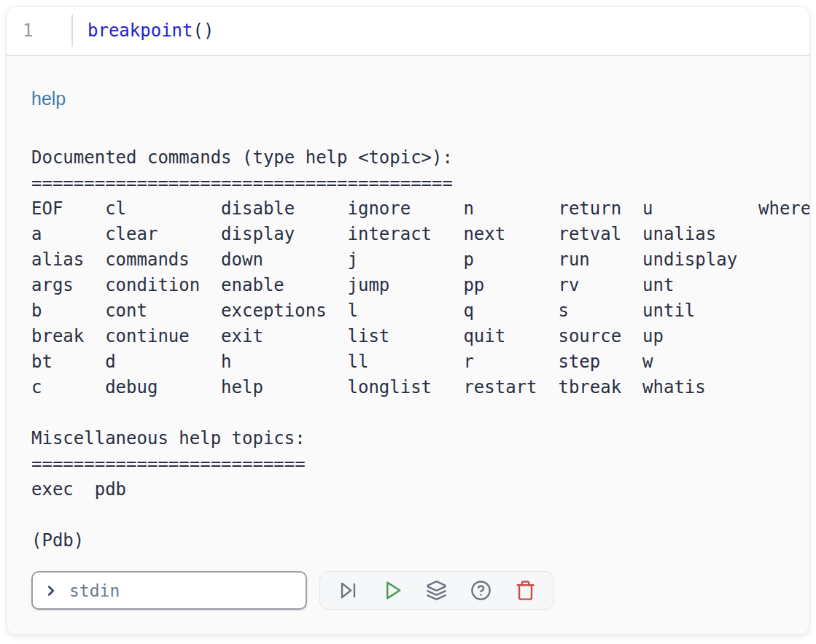  Describe the element at coordinates (348, 591) in the screenshot. I see `step-next-button` at that location.